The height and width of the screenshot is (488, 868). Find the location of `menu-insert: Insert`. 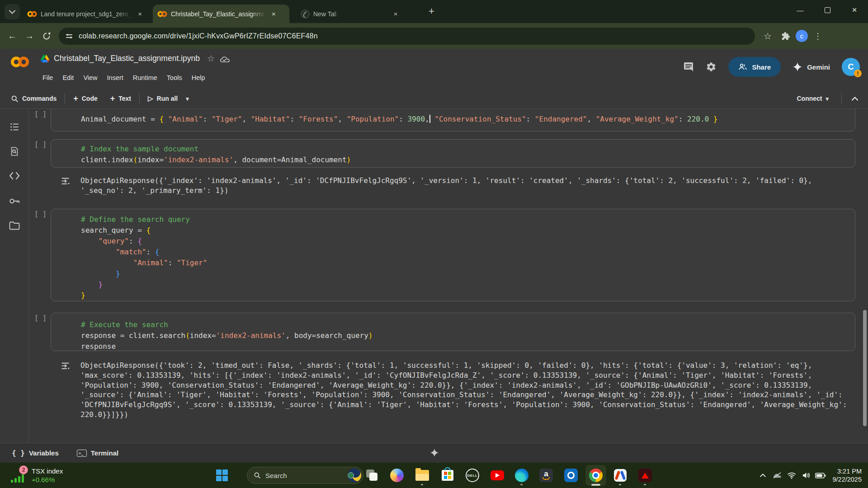

menu-insert: Insert is located at coordinates (115, 78).